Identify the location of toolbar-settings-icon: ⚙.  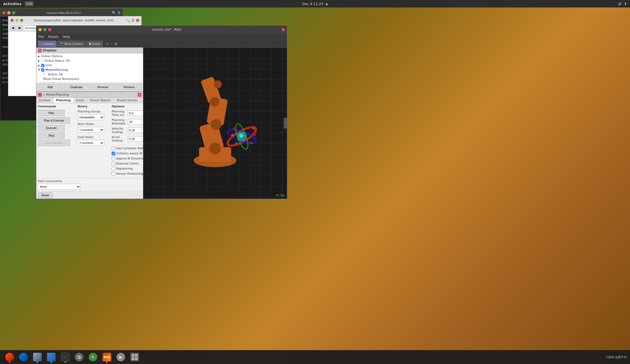
(116, 44).